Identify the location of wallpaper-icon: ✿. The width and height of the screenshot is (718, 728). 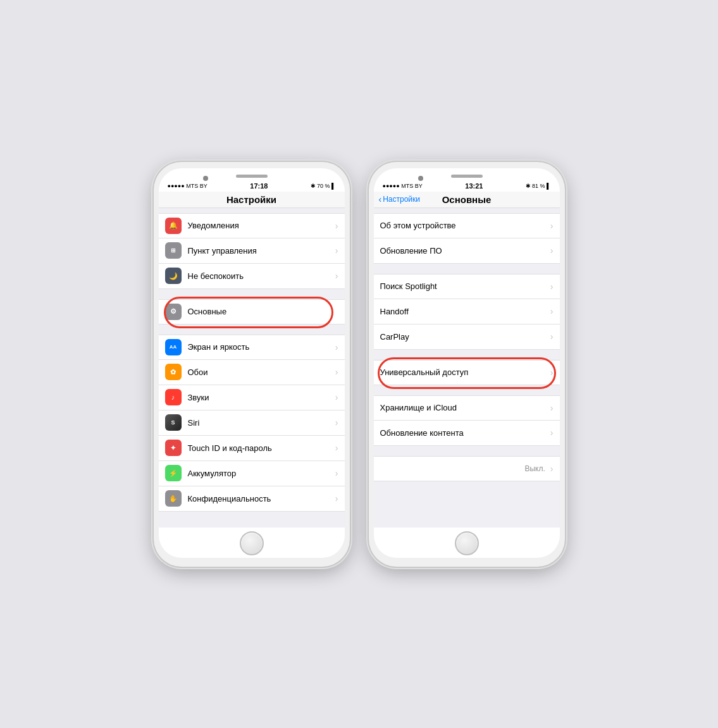
(173, 372).